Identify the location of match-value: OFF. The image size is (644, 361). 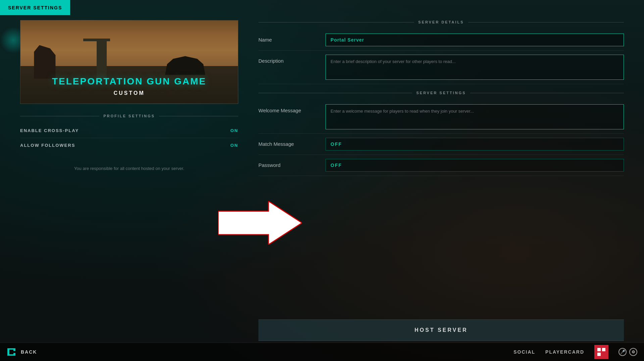
(336, 144).